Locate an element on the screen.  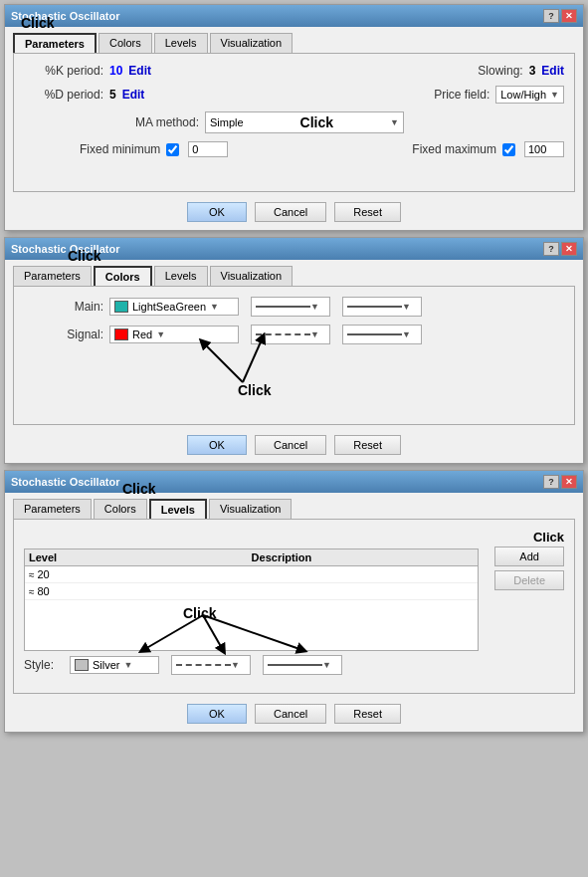
titlebar-title-2: Stochastic Oscillator is located at coordinates (66, 249).